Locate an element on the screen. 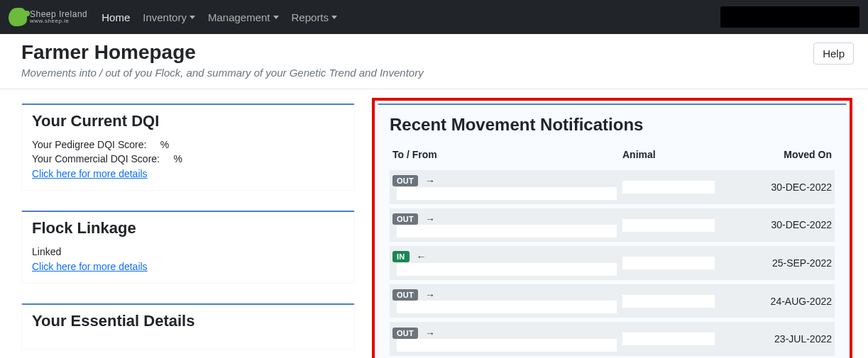 The image size is (868, 358). dqi-title: Your Current DQI is located at coordinates (188, 121).